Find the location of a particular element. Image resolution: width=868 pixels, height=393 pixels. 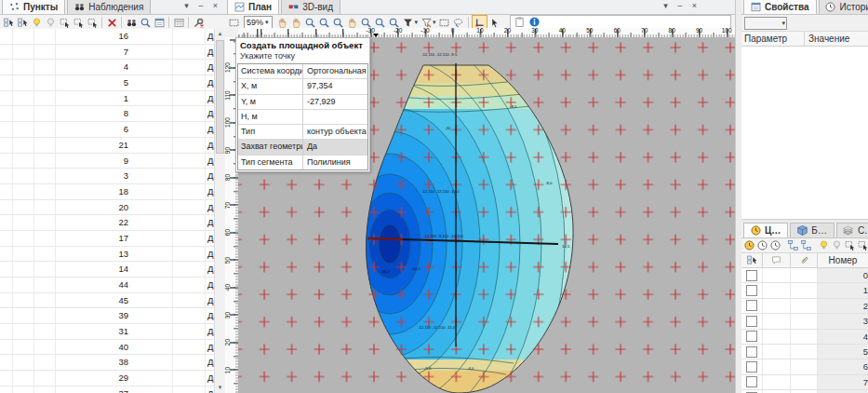

popup-row: Захват геометрииДа is located at coordinates (303, 147).